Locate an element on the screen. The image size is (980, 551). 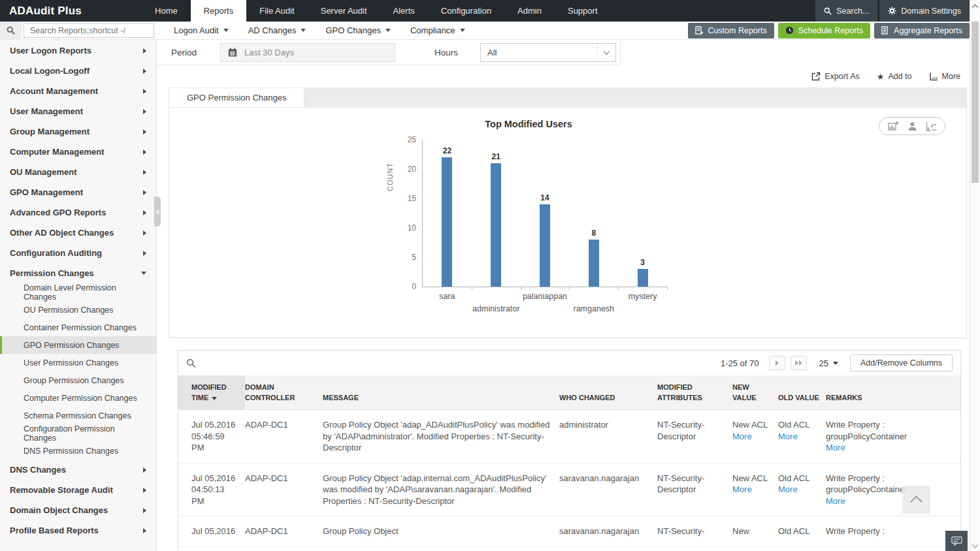
top-users-icon is located at coordinates (912, 127).